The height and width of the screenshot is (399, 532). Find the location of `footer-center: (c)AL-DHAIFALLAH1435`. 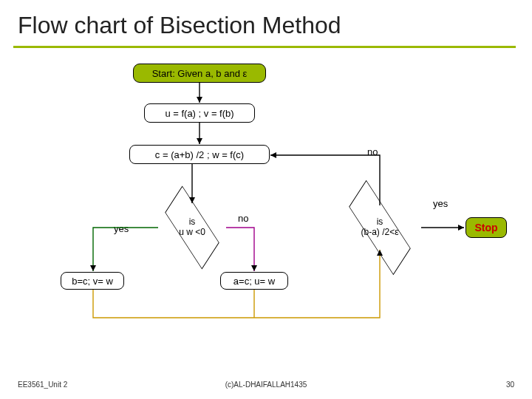

footer-center: (c)AL-DHAIFALLAH1435 is located at coordinates (266, 384).